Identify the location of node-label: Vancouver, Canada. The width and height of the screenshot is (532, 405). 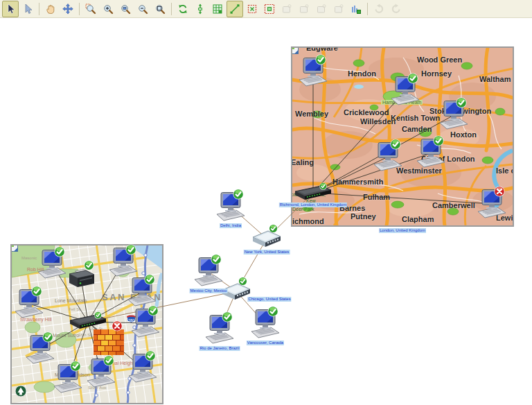
(265, 343).